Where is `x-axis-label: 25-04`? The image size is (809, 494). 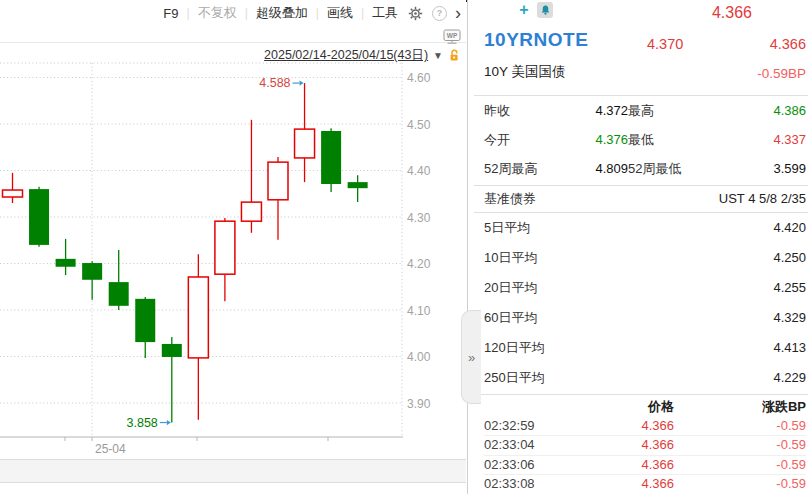 x-axis-label: 25-04 is located at coordinates (110, 449).